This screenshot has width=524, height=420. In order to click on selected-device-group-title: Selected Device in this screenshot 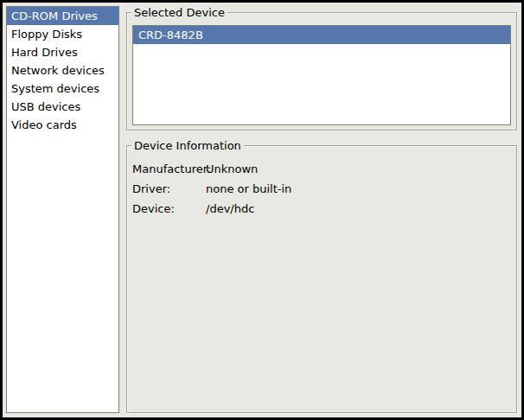, I will do `click(180, 12)`.